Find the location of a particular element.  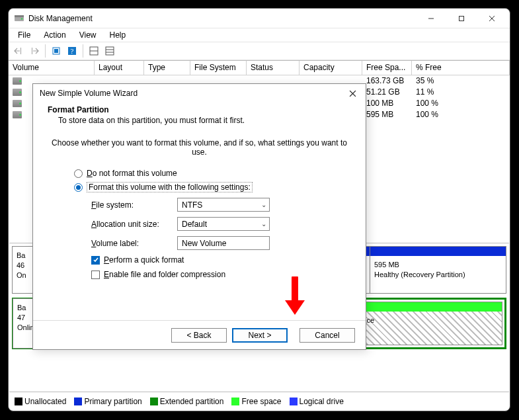

menu-view: View is located at coordinates (88, 35).